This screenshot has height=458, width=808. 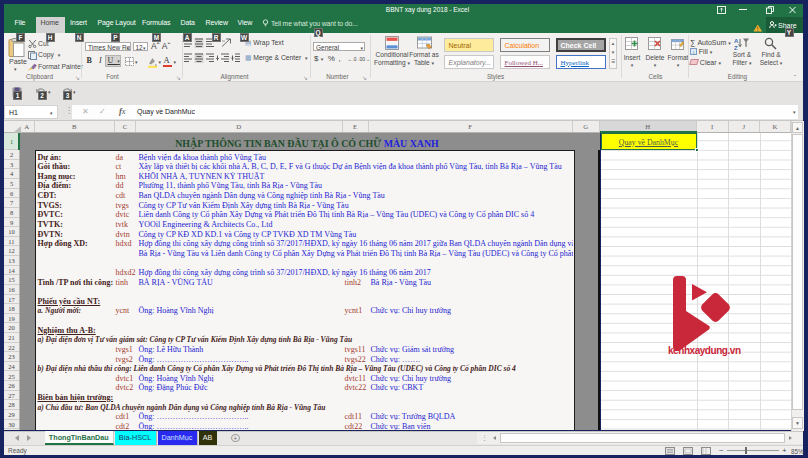 What do you see at coordinates (736, 41) in the screenshot?
I see `svg-text: A` at bounding box center [736, 41].